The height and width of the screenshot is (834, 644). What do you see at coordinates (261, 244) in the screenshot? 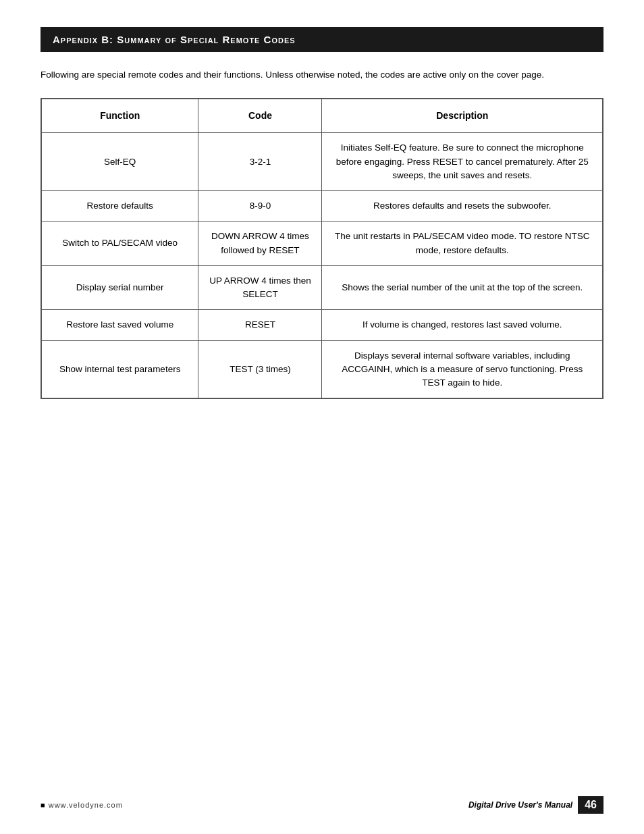
I see `cell-code-2: DOWN ARROW 4 times followed by RESET` at bounding box center [261, 244].